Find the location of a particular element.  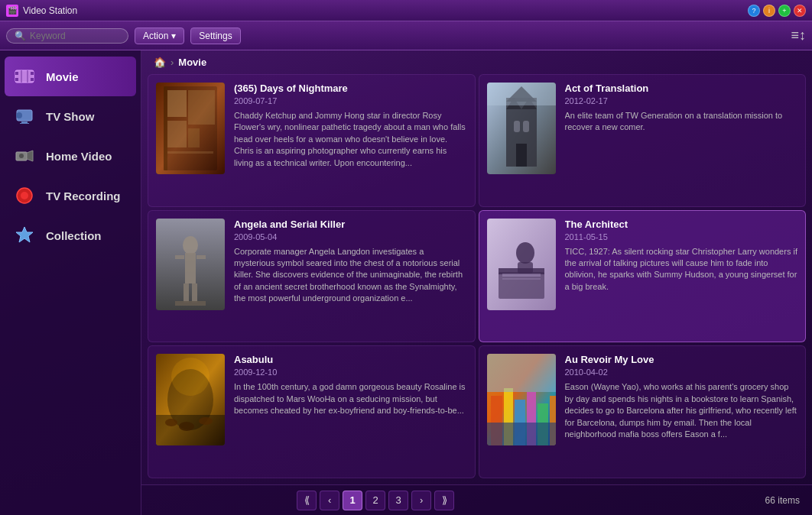

total-items-count: 66 items is located at coordinates (789, 500).